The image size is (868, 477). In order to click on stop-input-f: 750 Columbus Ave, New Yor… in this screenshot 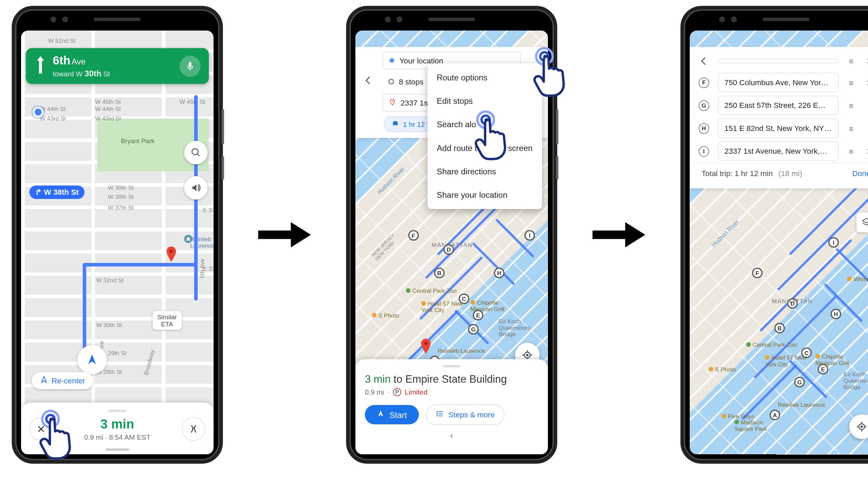, I will do `click(778, 83)`.